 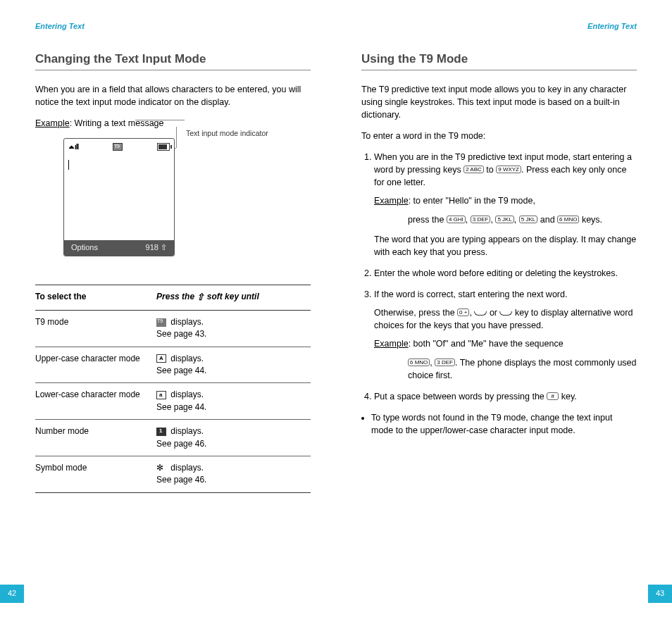 I want to click on page-number-right: 43, so click(x=660, y=594).